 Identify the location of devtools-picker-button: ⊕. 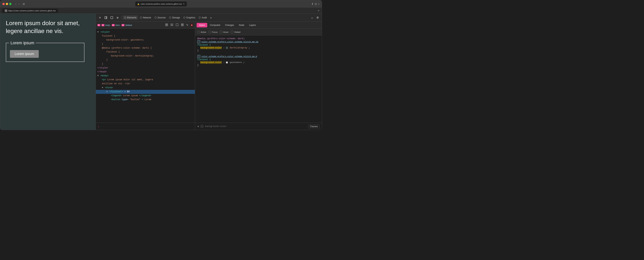
(118, 18).